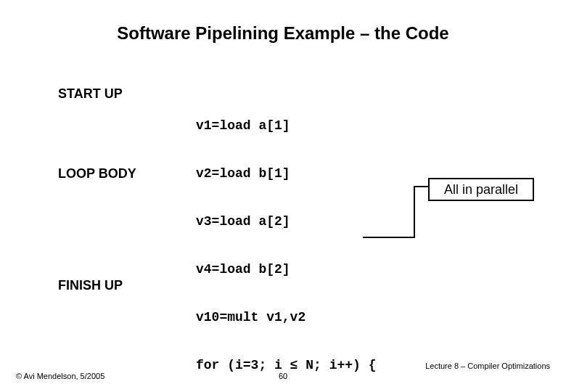 This screenshot has height=392, width=566. What do you see at coordinates (286, 365) in the screenshot?
I see `code-line: for (i=3; i ≤ N; i++) {` at bounding box center [286, 365].